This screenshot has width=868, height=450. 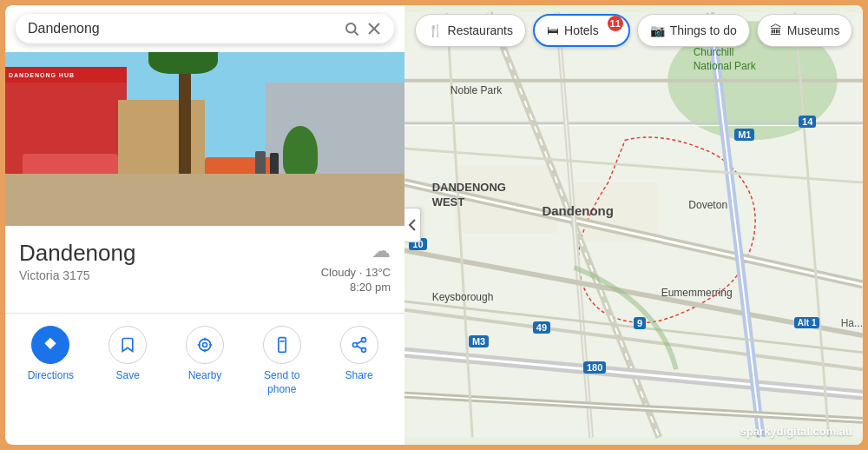 I want to click on save-label: Save, so click(x=128, y=376).